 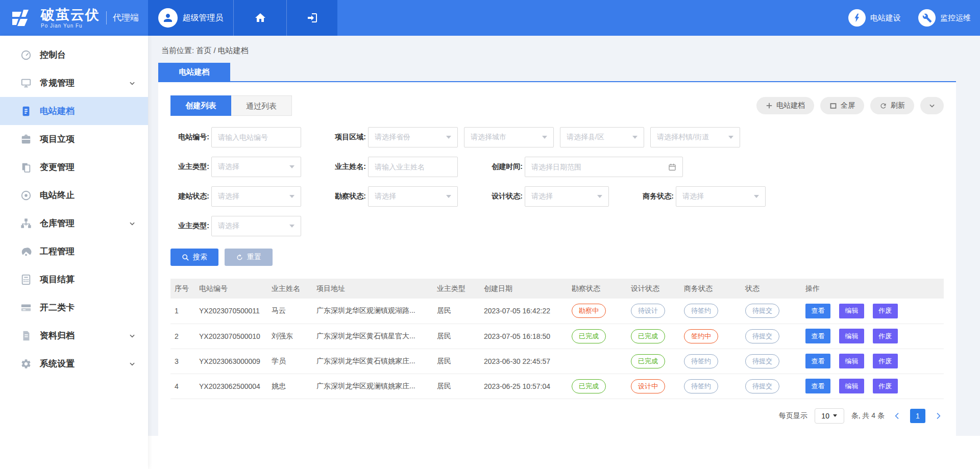 I want to click on search-button: 搜索, so click(x=194, y=257).